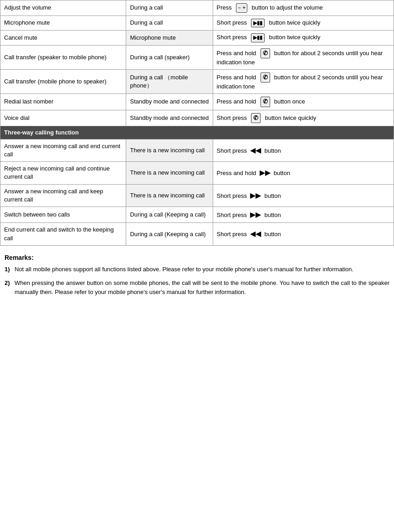 This screenshot has width=394, height=532. Describe the element at coordinates (63, 234) in the screenshot. I see `function-cell: End current call and switch to the keepi…` at that location.